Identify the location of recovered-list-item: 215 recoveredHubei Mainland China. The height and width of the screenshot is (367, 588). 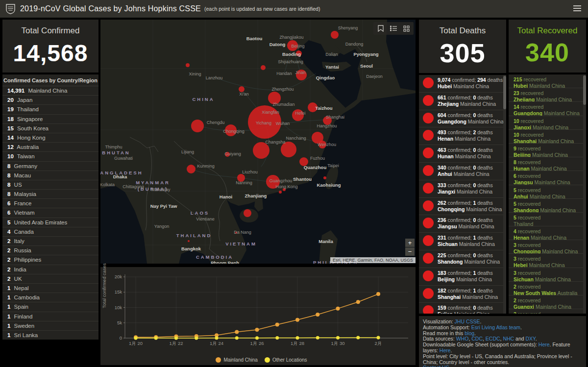
(547, 81).